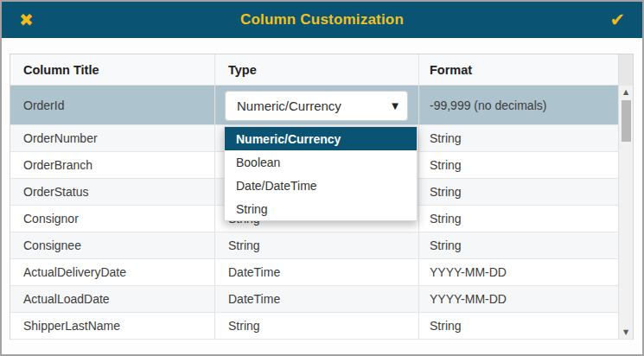  Describe the element at coordinates (322, 20) in the screenshot. I see `dialog-title: Column Customization` at that location.